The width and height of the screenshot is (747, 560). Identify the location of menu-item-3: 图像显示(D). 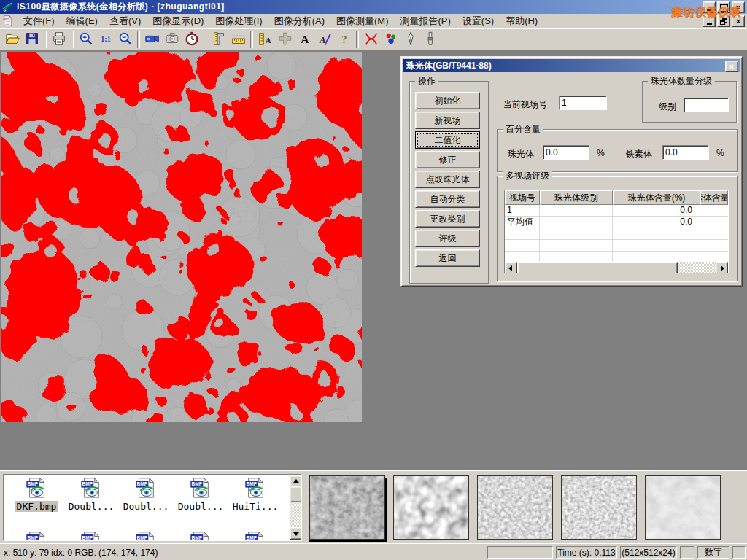
(178, 21).